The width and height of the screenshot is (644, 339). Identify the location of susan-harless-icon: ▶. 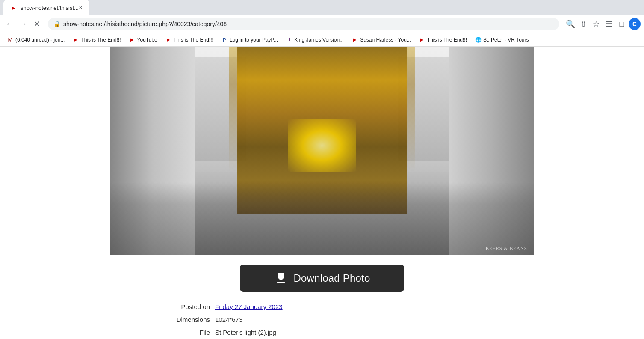
(355, 40).